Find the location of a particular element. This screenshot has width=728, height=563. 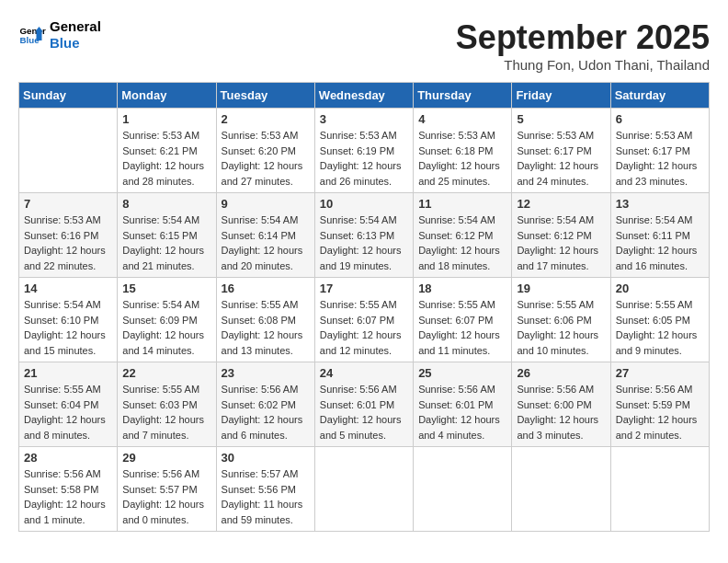

day-info: Sunrise: 5:54 AM Sunset: 6:10 PM Dayligh… is located at coordinates (68, 327).